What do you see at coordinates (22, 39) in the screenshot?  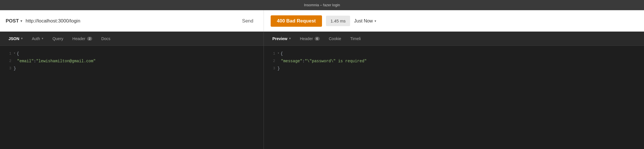 I see `tab-json-chevron: ▾` at bounding box center [22, 39].